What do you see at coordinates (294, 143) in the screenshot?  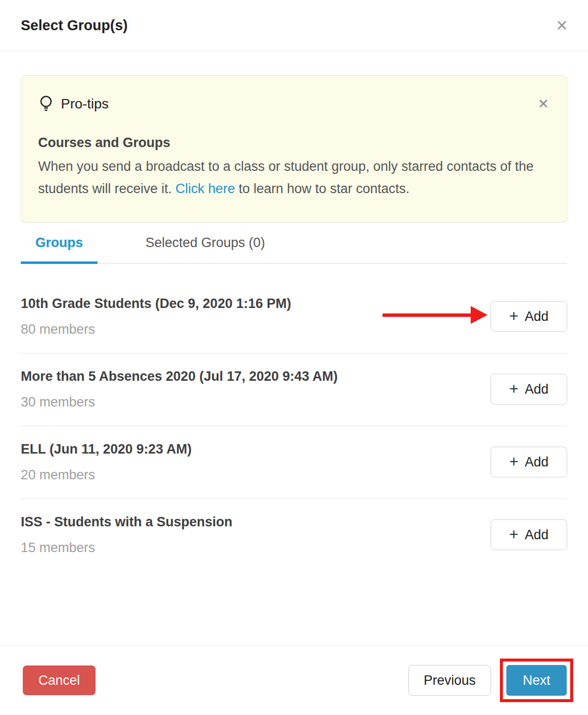 I see `protips-section-heading: Courses and Groups` at bounding box center [294, 143].